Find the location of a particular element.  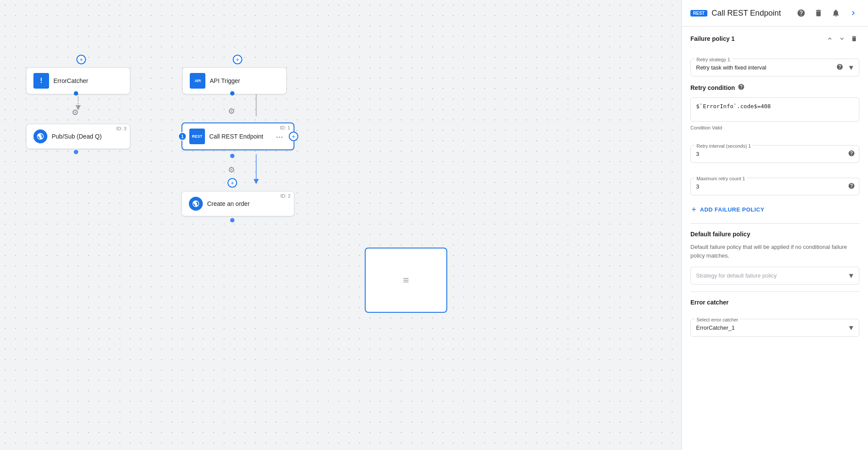

create-order-node: Create an order ID: 2 is located at coordinates (238, 204).